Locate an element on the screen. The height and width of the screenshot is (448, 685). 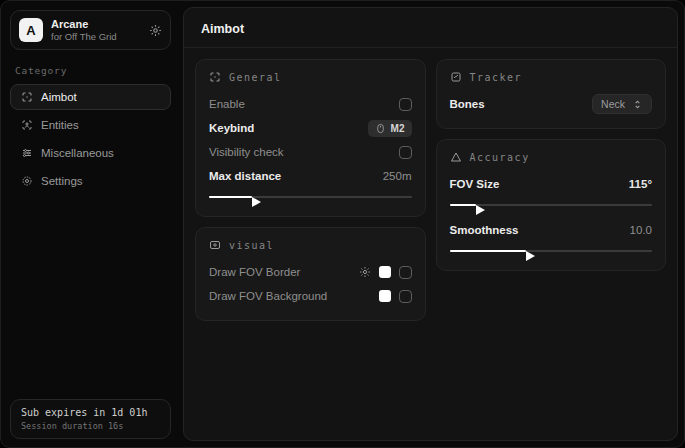
keybind-button: M2 is located at coordinates (390, 128).